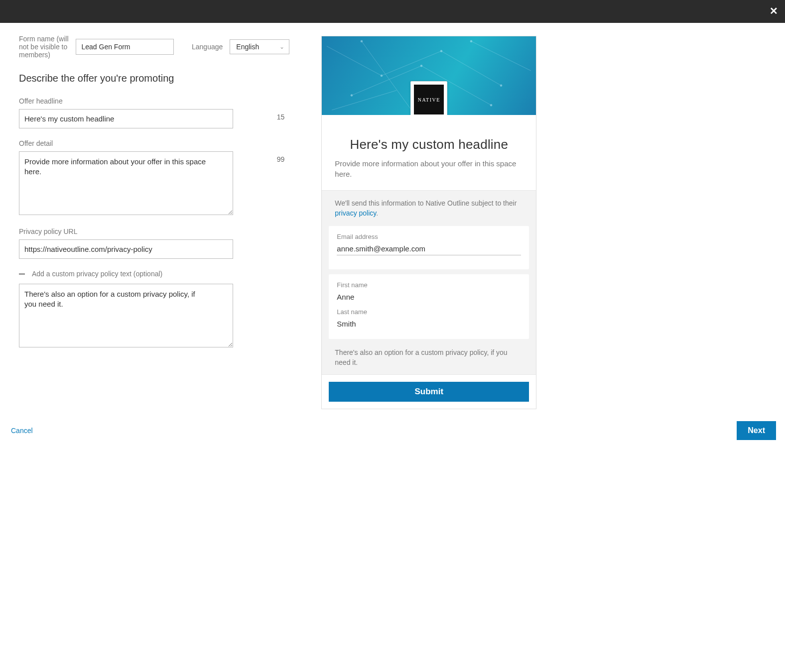 This screenshot has height=672, width=785. Describe the element at coordinates (429, 324) in the screenshot. I see `lastname-field: Smith` at that location.